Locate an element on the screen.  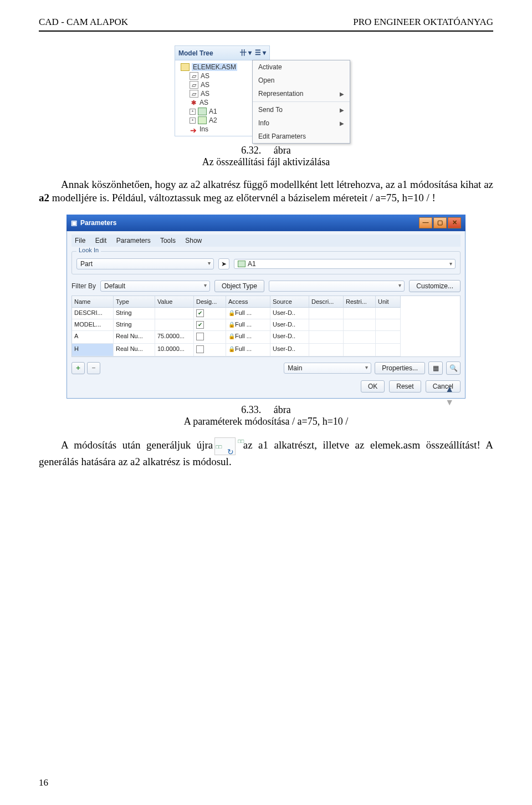
col-descr: Descri... is located at coordinates (326, 302).